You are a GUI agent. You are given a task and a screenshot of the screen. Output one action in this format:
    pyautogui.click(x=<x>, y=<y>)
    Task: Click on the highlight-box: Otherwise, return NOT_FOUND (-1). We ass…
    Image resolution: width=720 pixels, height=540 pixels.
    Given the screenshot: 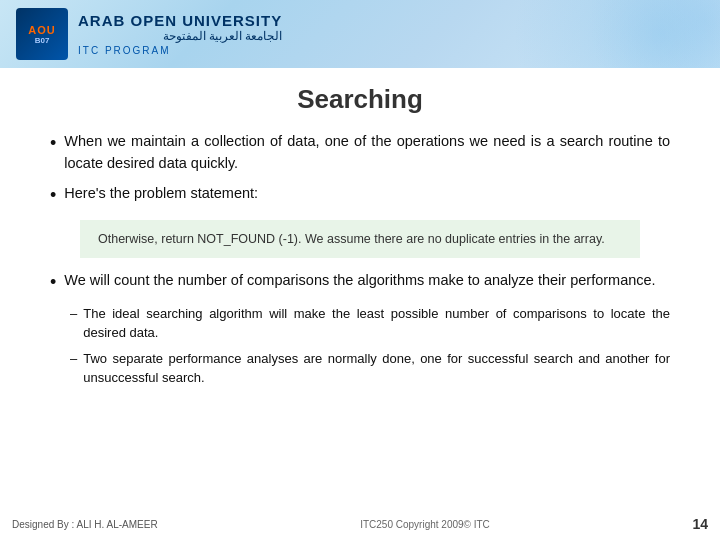 What is the action you would take?
    pyautogui.click(x=360, y=240)
    